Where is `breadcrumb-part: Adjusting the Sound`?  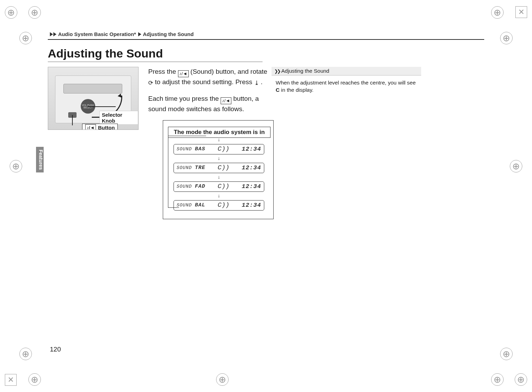 breadcrumb-part: Adjusting the Sound is located at coordinates (168, 34).